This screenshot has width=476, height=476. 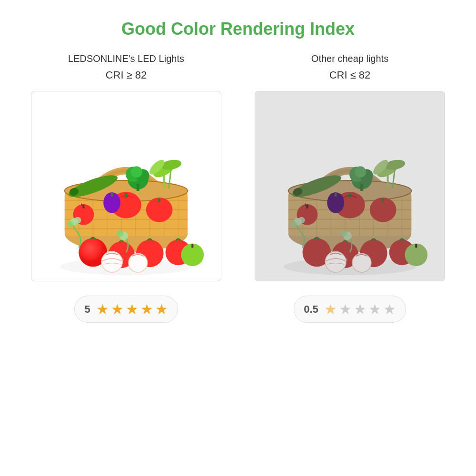 I want to click on left-star-4: ★, so click(x=147, y=309).